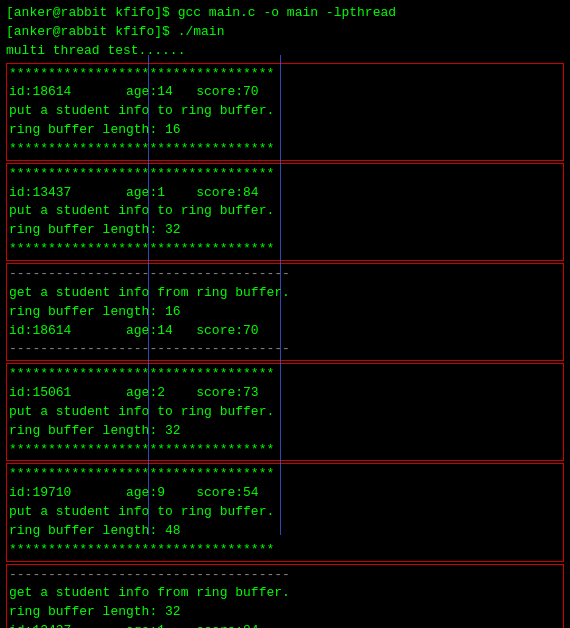  What do you see at coordinates (285, 32) in the screenshot?
I see `prompt-line-2: [anker@rabbit kfifo]$ ./main` at bounding box center [285, 32].